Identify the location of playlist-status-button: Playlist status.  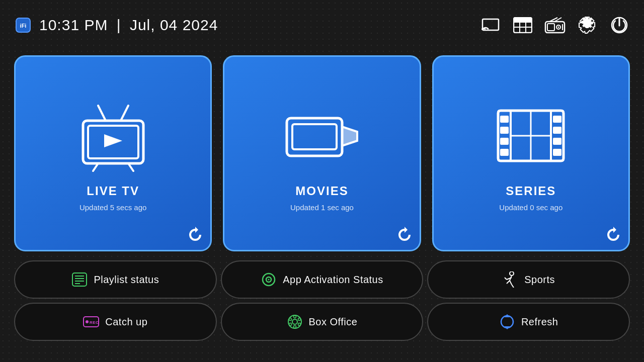
(116, 280).